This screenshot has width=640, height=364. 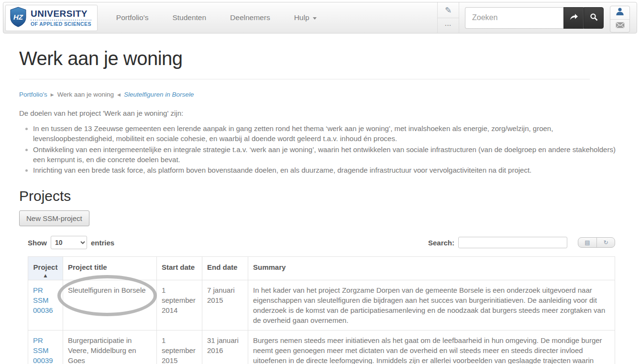 What do you see at coordinates (320, 149) in the screenshot?
I see `goals-list: In en tussen de 13 Zeeuwse gemeenten een…` at bounding box center [320, 149].